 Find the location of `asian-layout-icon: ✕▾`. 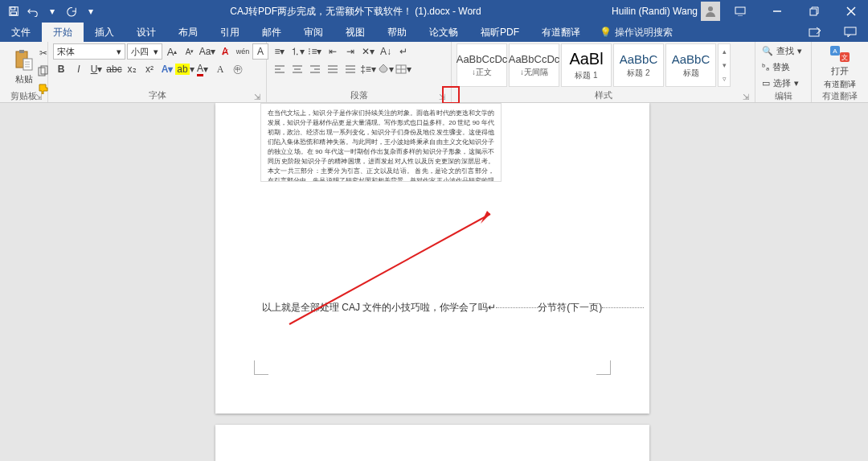

asian-layout-icon: ✕▾ is located at coordinates (368, 51).